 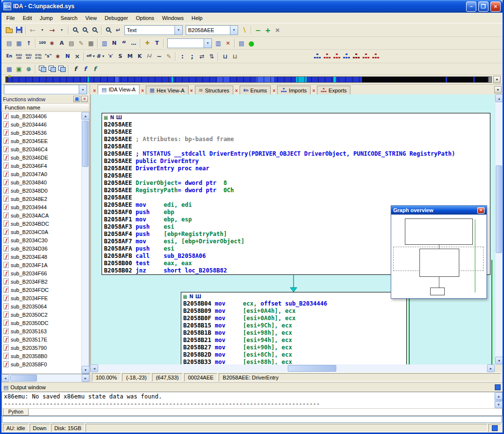 I want to click on menu-jump: Jump, so click(x=47, y=18).